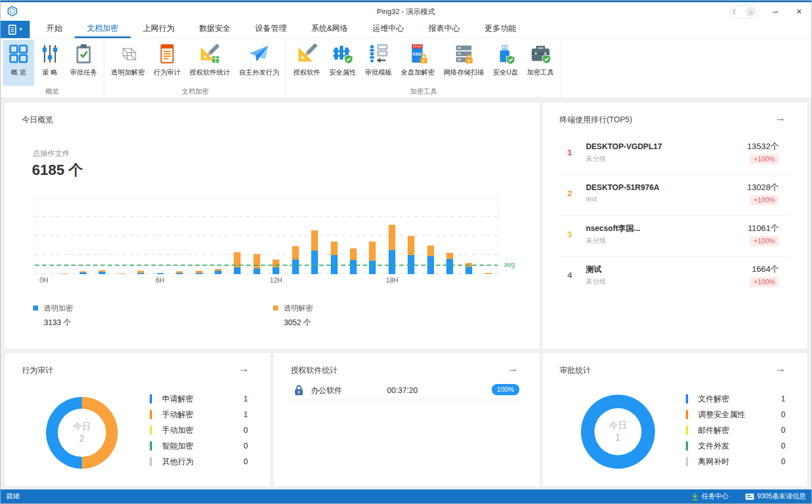  What do you see at coordinates (82, 427) in the screenshot?
I see `donut-center-label: 今日` at bounding box center [82, 427].